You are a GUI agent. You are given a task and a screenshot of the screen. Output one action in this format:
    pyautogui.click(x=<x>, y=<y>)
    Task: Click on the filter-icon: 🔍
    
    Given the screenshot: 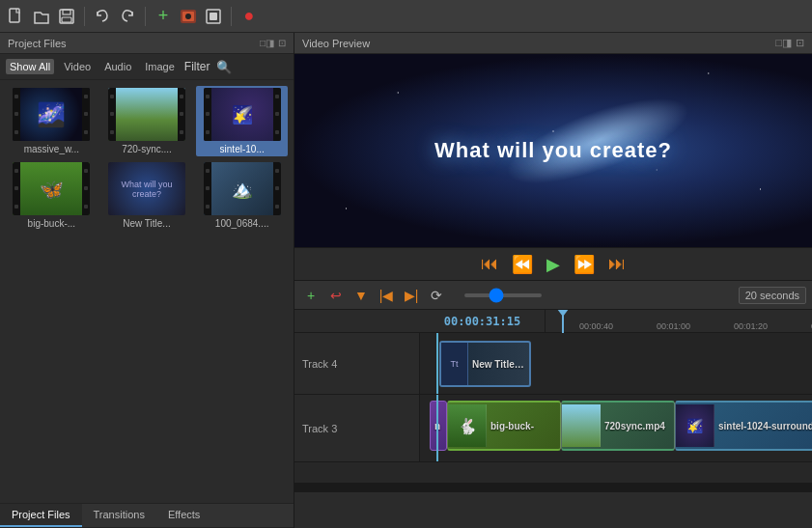 What is the action you would take?
    pyautogui.click(x=224, y=68)
    